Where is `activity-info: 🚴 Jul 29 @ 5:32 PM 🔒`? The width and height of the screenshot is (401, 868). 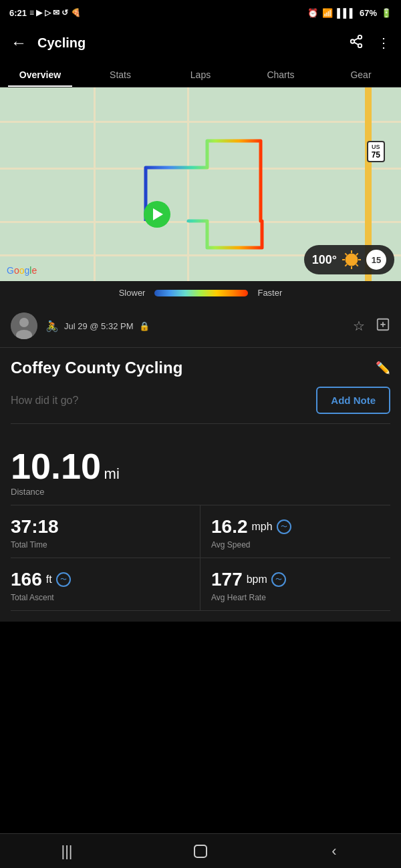
activity-info: 🚴 Jul 29 @ 5:32 PM 🔒 is located at coordinates (195, 326).